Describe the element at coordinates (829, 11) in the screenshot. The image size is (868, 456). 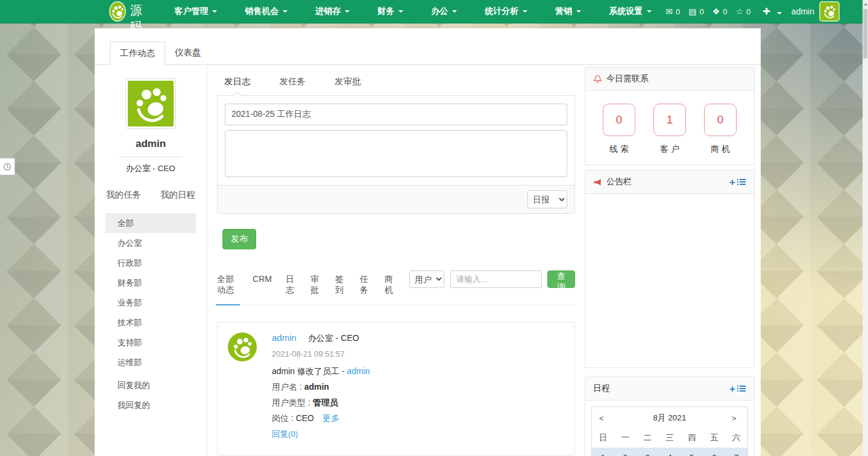
I see `user-avatar` at that location.